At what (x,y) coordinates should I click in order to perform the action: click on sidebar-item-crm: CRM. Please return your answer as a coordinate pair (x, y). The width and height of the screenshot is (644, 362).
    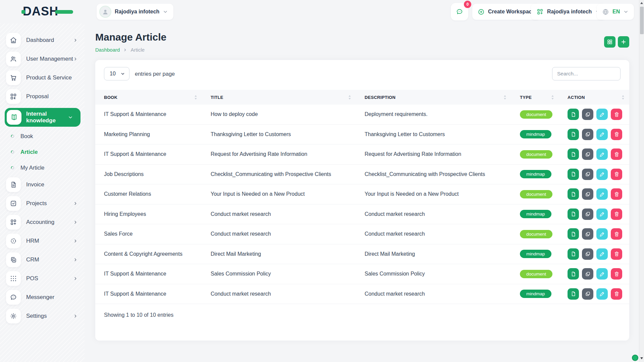
    Looking at the image, I should click on (43, 260).